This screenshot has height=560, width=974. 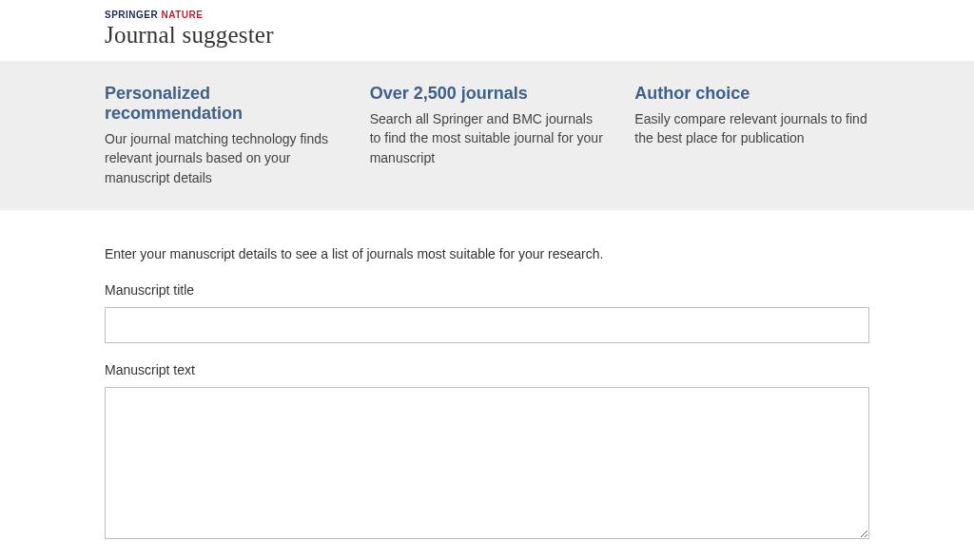 What do you see at coordinates (487, 135) in the screenshot?
I see `feature-journals-count: Over 2,500 journals Search all Springer …` at bounding box center [487, 135].